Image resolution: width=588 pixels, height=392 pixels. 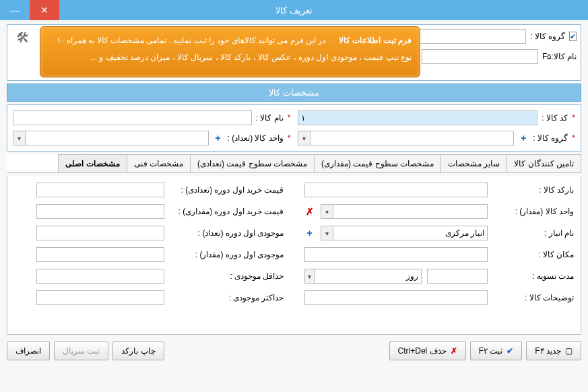 What do you see at coordinates (377, 163) in the screenshot?
I see `tab-pricelevels-qty: مشخصات سطوح قیمت (مقداری)` at bounding box center [377, 163].